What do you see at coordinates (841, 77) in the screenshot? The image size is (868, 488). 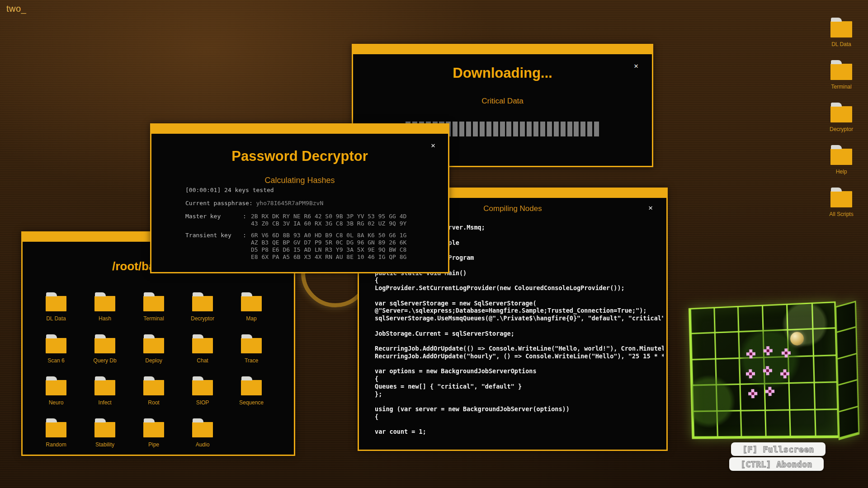 I see `desktop-icon: Terminal` at bounding box center [841, 77].